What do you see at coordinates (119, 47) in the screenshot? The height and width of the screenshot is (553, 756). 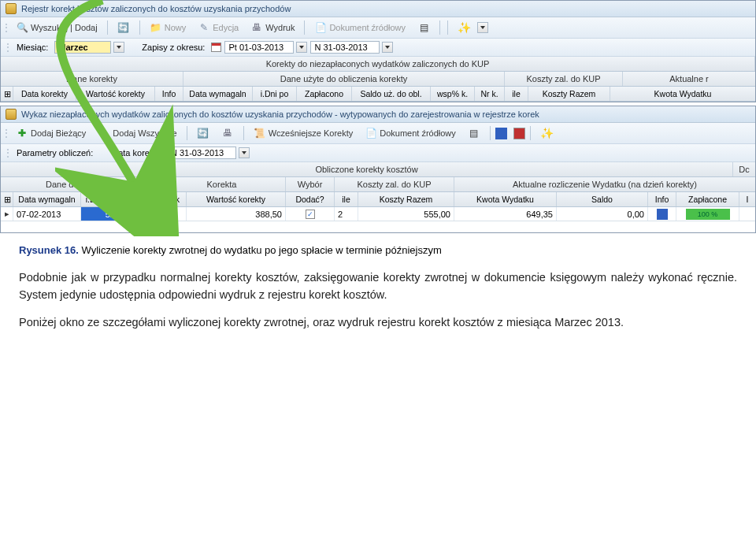 I see `month-dropdown` at bounding box center [119, 47].